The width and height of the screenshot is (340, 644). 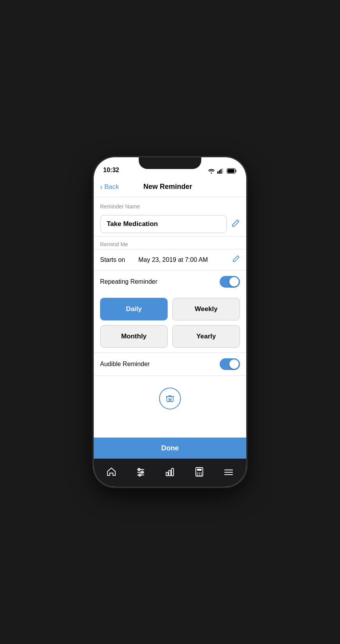 I want to click on tab-chart, so click(x=170, y=473).